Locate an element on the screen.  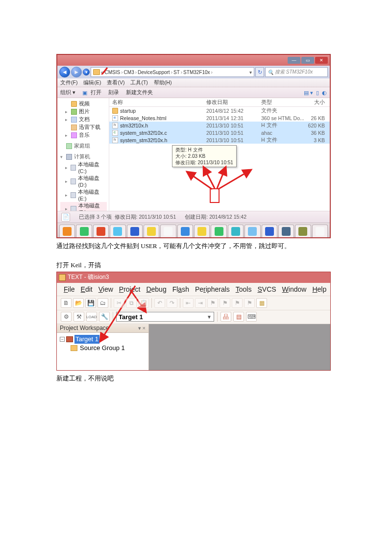
tb-undo: ↶ is located at coordinates (160, 303).